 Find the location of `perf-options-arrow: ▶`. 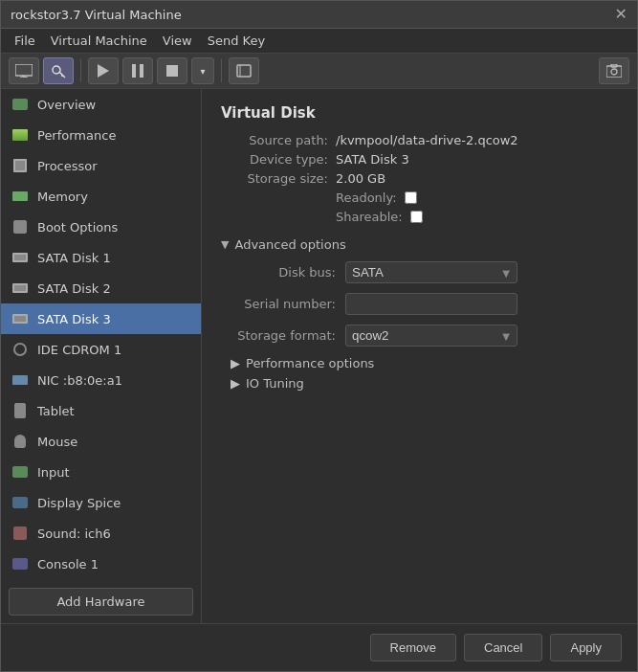

perf-options-arrow: ▶ is located at coordinates (235, 364).